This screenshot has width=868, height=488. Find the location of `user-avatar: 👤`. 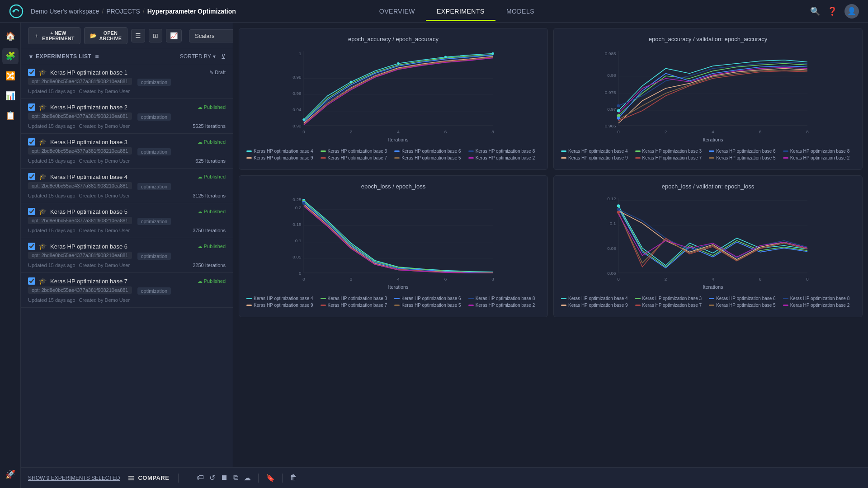

user-avatar: 👤 is located at coordinates (852, 11).